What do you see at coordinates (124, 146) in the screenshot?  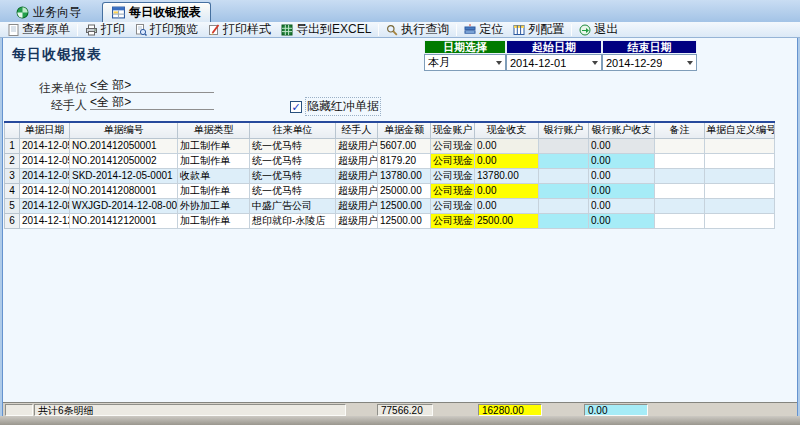 I see `table-cell: NO.201412050001` at bounding box center [124, 146].